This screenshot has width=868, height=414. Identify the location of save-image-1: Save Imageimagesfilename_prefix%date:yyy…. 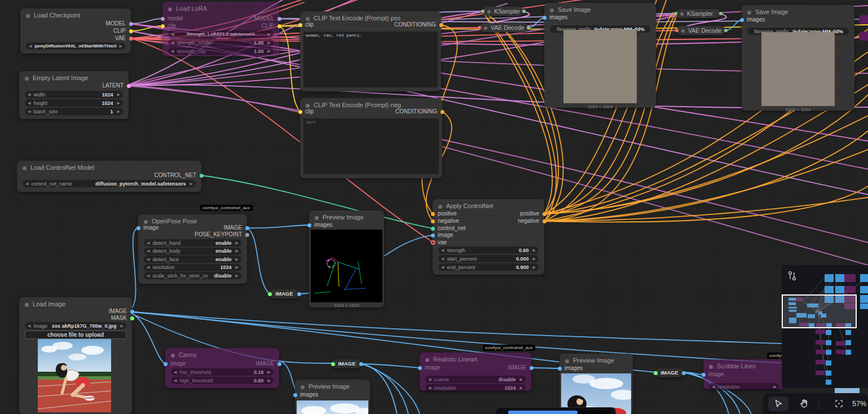
(600, 55).